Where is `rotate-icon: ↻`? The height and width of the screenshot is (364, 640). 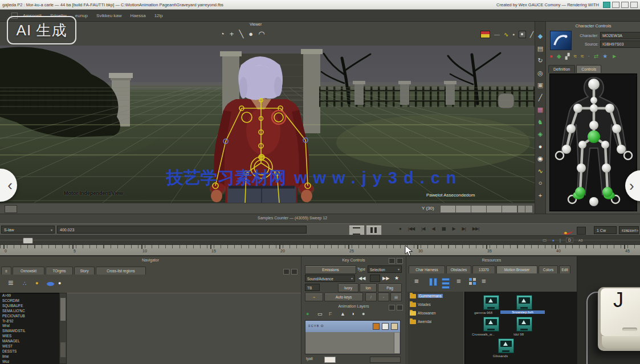 rotate-icon: ↻ is located at coordinates (540, 60).